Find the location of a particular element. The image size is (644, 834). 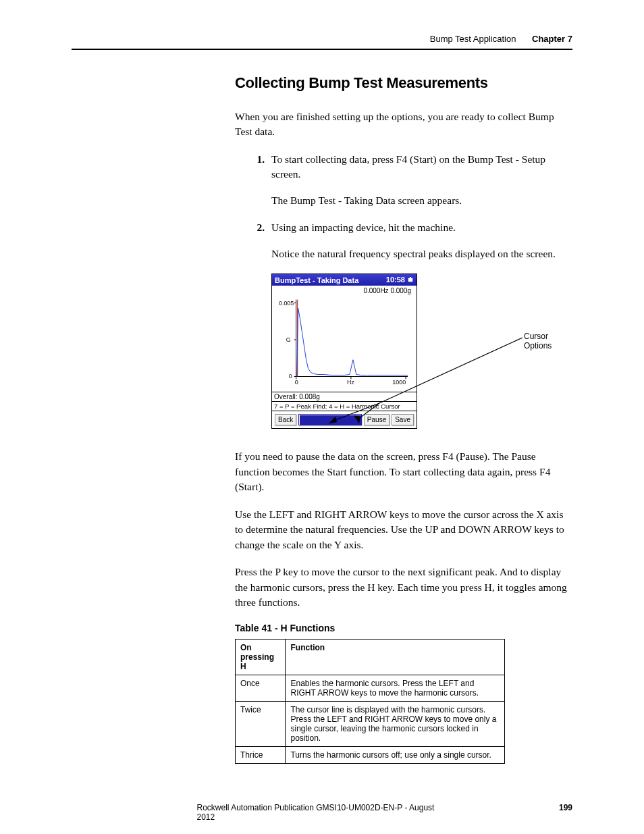

device-plot: 0.005 G 0 0 Hz 1000 is located at coordinates (344, 343).